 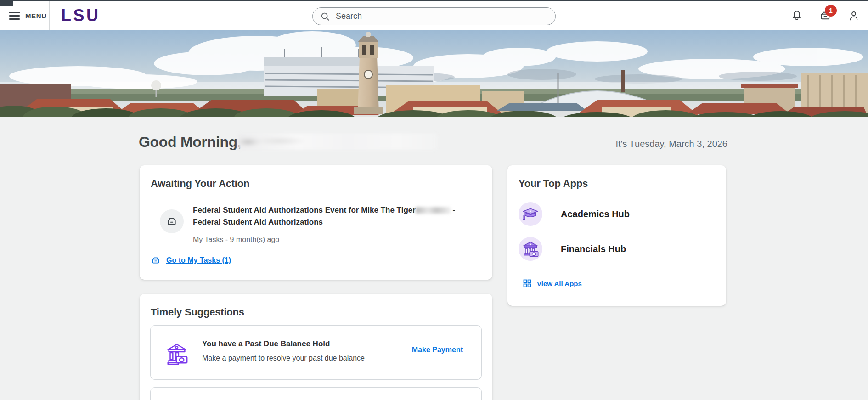 What do you see at coordinates (172, 221) in the screenshot?
I see `task-inbox-icon` at bounding box center [172, 221].